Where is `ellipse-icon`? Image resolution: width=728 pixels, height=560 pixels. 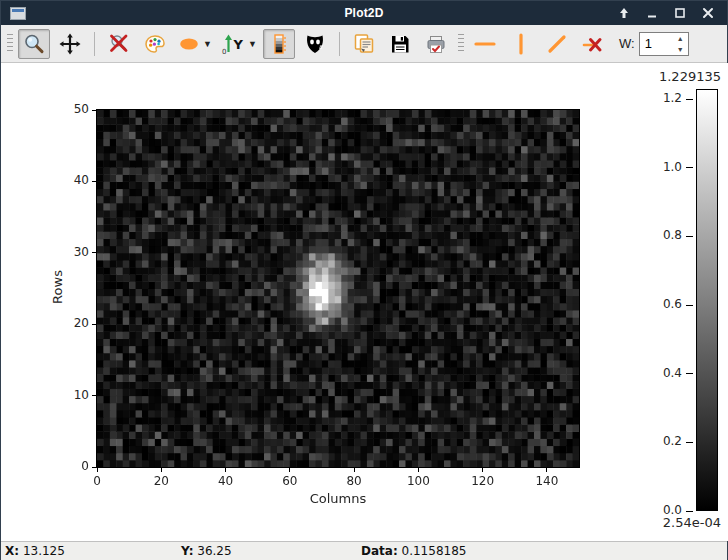
ellipse-icon is located at coordinates (190, 44).